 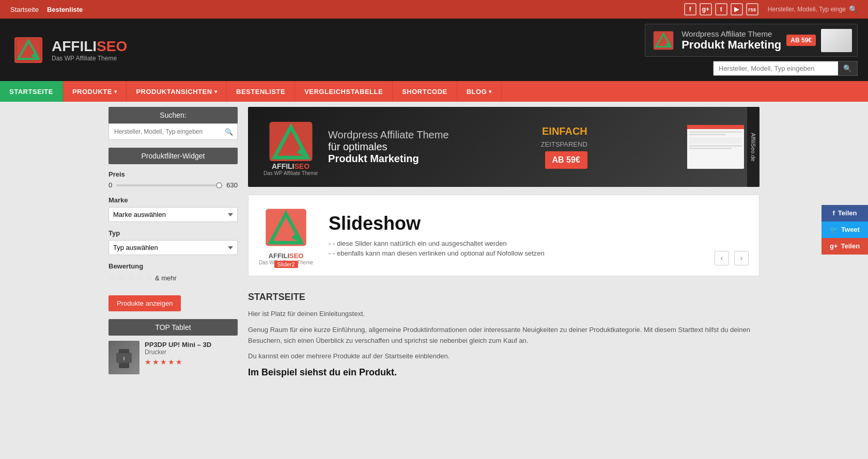 I want to click on hero-line3: Produkt Marketing, so click(x=389, y=159).